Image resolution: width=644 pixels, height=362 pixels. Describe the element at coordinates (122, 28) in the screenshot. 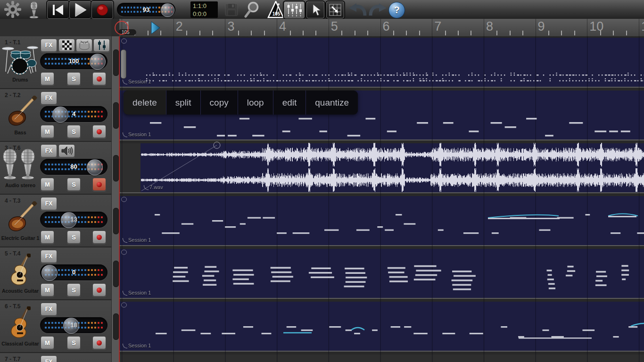

I see `loop-marker-circle` at that location.